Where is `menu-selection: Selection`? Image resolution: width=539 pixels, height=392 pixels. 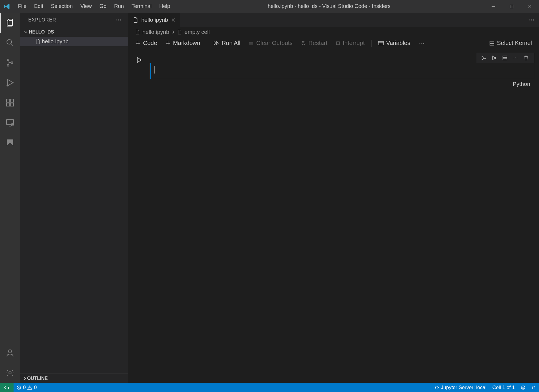
menu-selection: Selection is located at coordinates (62, 6).